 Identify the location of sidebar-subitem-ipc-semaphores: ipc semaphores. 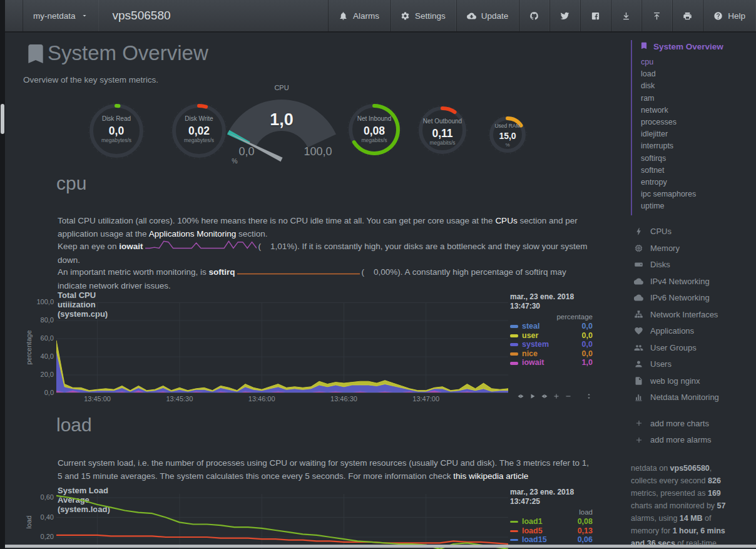
(697, 194).